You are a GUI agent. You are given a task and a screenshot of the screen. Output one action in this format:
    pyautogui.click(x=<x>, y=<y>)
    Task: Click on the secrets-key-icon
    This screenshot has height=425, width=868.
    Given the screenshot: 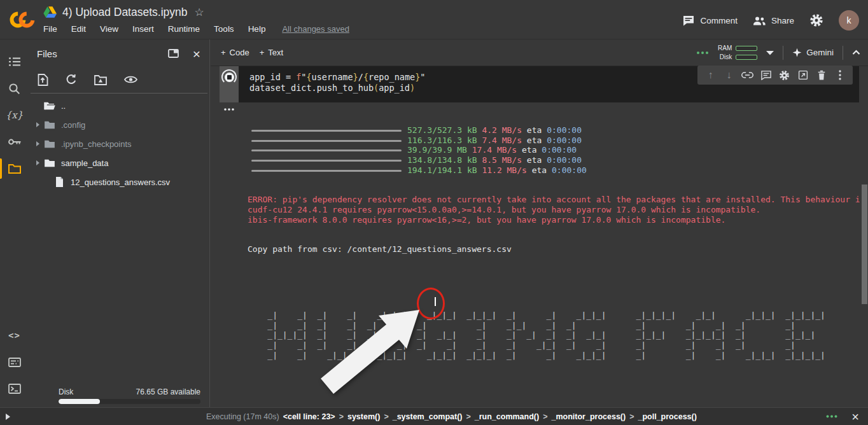 What is the action you would take?
    pyautogui.click(x=14, y=142)
    